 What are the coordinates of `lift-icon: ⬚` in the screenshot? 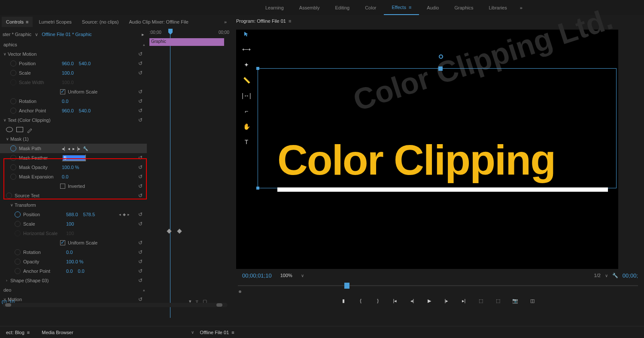 It's located at (481, 301).